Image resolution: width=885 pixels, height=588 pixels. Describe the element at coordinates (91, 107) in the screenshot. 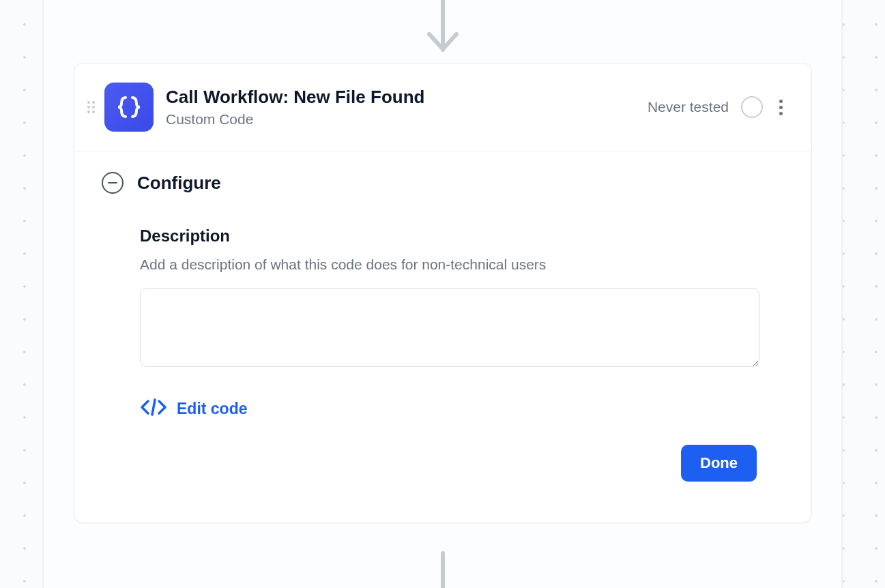

I see `drag-handle-icon` at that location.